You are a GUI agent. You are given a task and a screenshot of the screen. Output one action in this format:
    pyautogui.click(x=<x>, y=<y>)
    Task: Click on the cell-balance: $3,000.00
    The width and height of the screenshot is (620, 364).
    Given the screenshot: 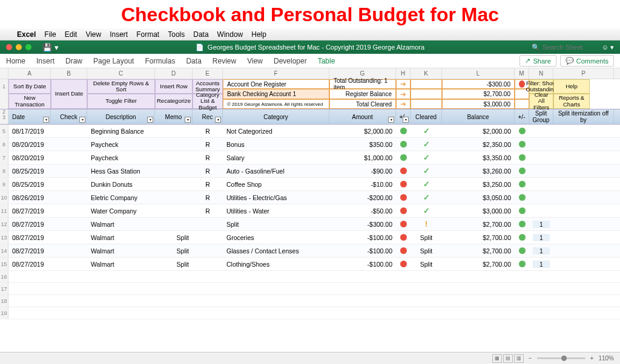 What is the action you would take?
    pyautogui.click(x=478, y=210)
    